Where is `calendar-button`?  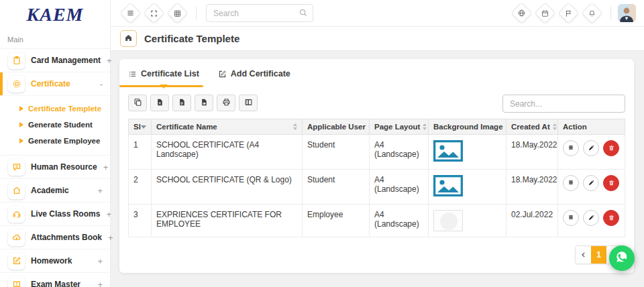 calendar-button is located at coordinates (545, 13).